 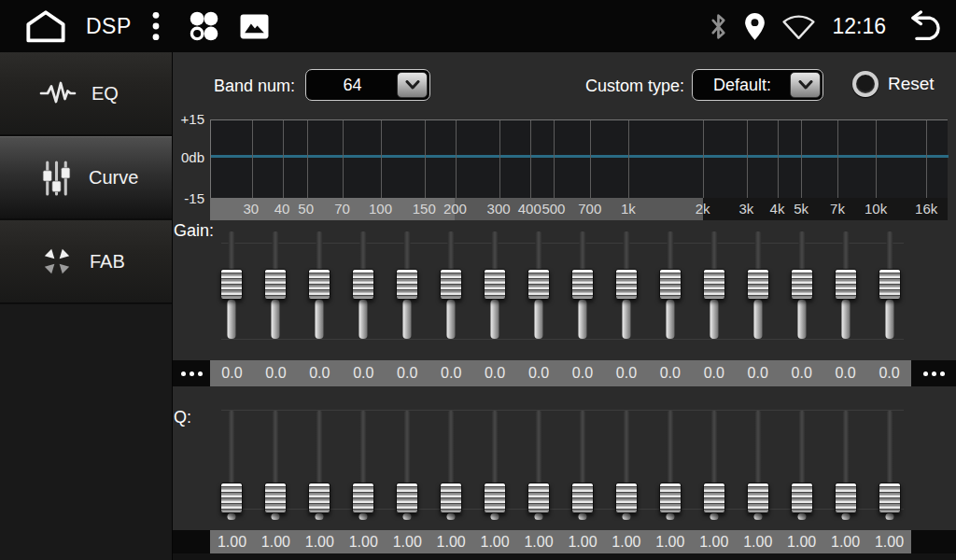 I want to click on freq-tick-label: 30, so click(x=252, y=209).